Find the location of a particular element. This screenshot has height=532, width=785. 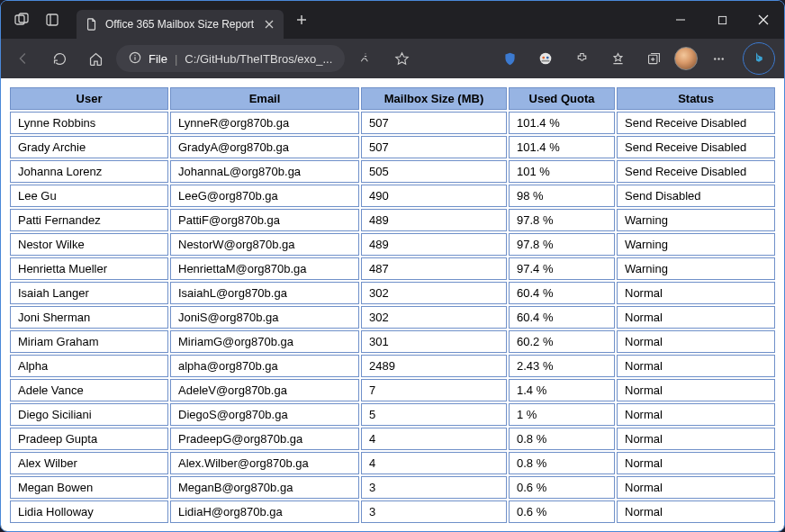

cell-user: Johanna Lorenz is located at coordinates (89, 171).